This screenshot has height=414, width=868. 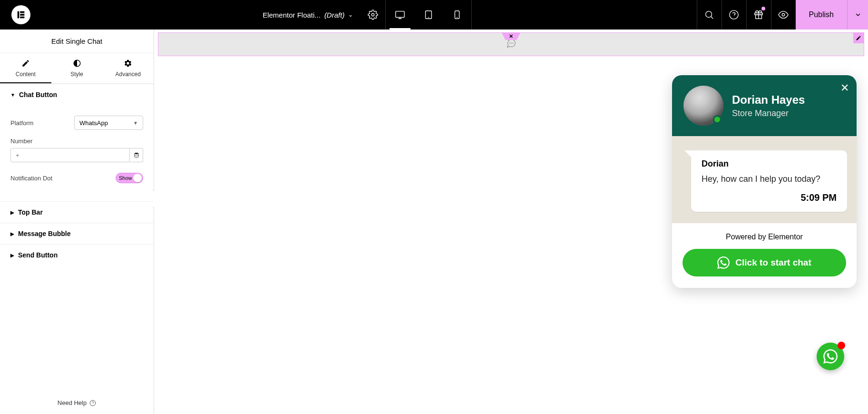 What do you see at coordinates (769, 181) in the screenshot?
I see `message-bubble: Dorian Hey, how can I help you today? 5:…` at bounding box center [769, 181].